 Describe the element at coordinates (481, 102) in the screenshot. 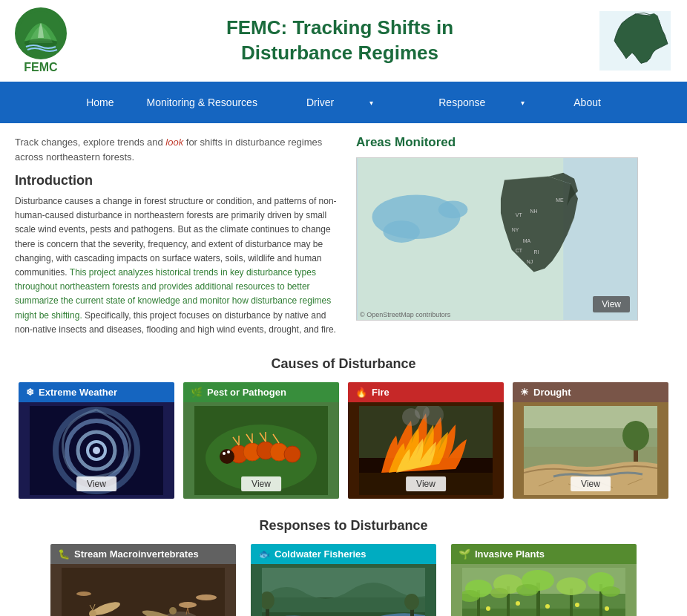

I see `nav-response: Response ▾` at that location.